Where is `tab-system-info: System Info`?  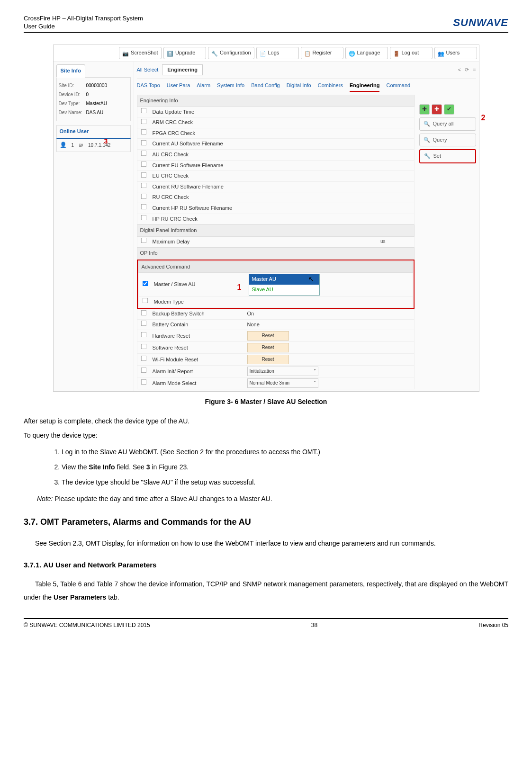
tab-system-info: System Info is located at coordinates (231, 87).